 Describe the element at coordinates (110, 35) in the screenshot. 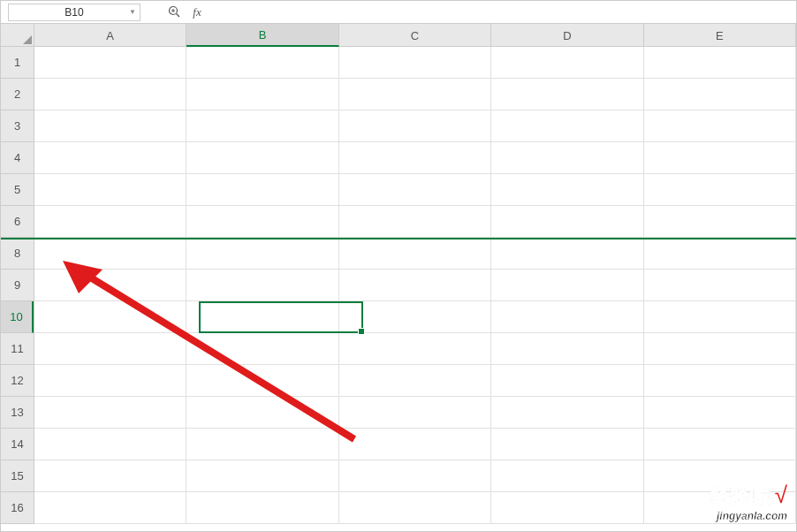

I see `col-header-a: A` at that location.